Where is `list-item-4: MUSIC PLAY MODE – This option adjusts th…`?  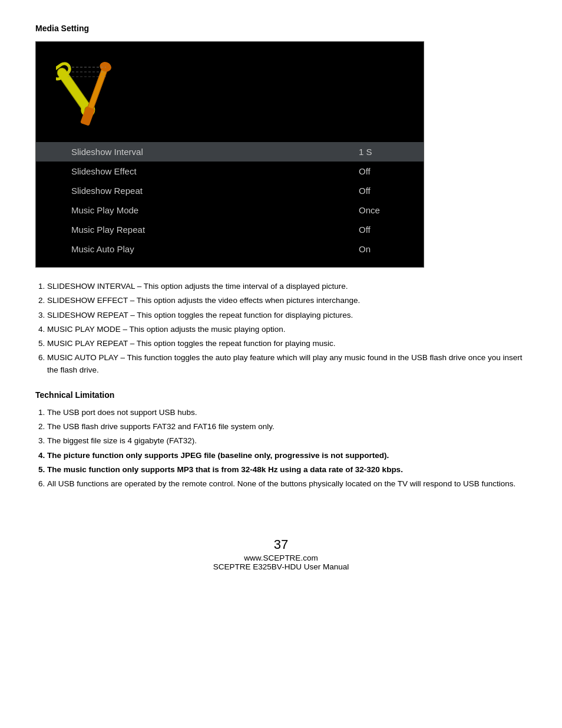
list-item-4: MUSIC PLAY MODE – This option adjusts th… is located at coordinates (287, 330).